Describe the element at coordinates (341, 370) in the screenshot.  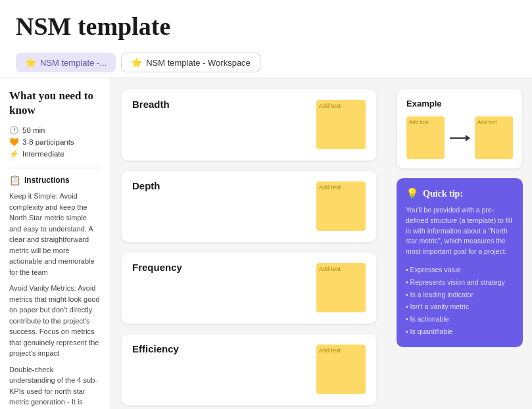
I see `efficiency-sticky: Add text` at that location.